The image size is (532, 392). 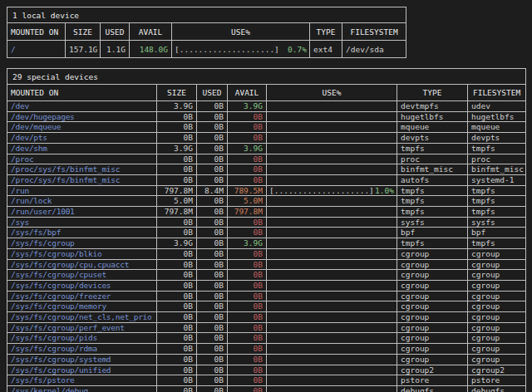 I want to click on fs-row: /dev/hugepages0B0B0Bhugetlbfshugetlbfs, so click(x=267, y=116).